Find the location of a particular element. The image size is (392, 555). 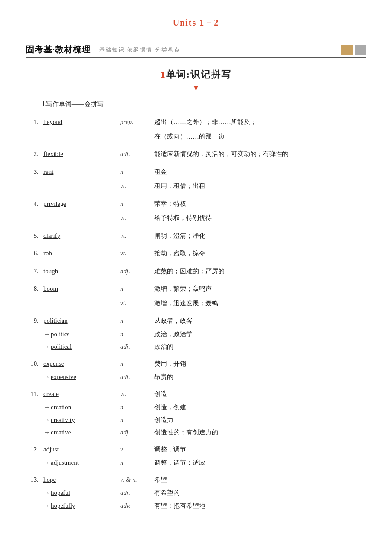

table-row: 12.adjustv.调整，调节 is located at coordinates (196, 450).